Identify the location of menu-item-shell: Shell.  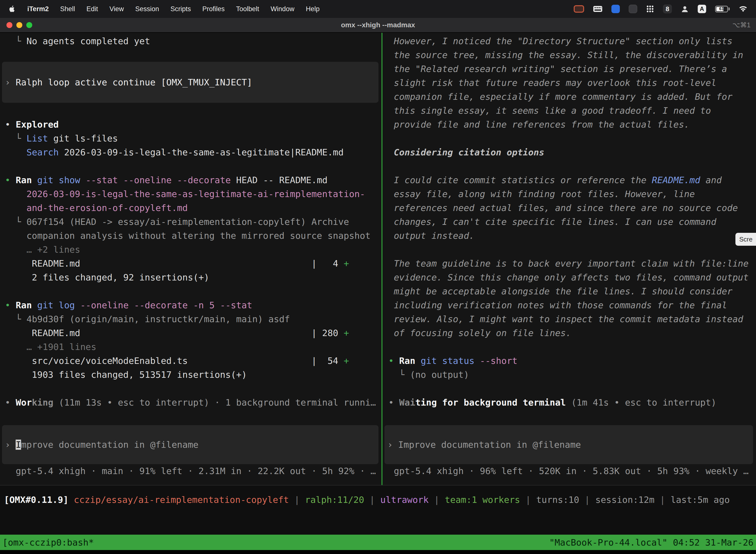
(68, 9).